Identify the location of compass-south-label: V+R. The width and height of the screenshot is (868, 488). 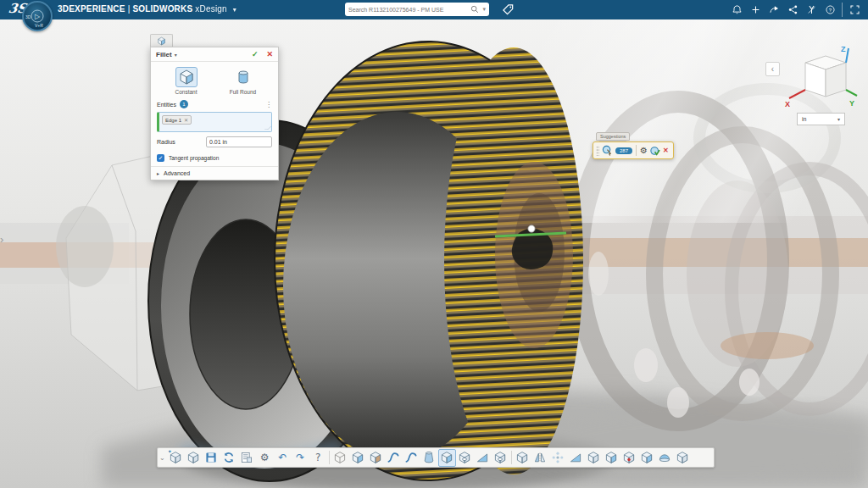
(39, 25).